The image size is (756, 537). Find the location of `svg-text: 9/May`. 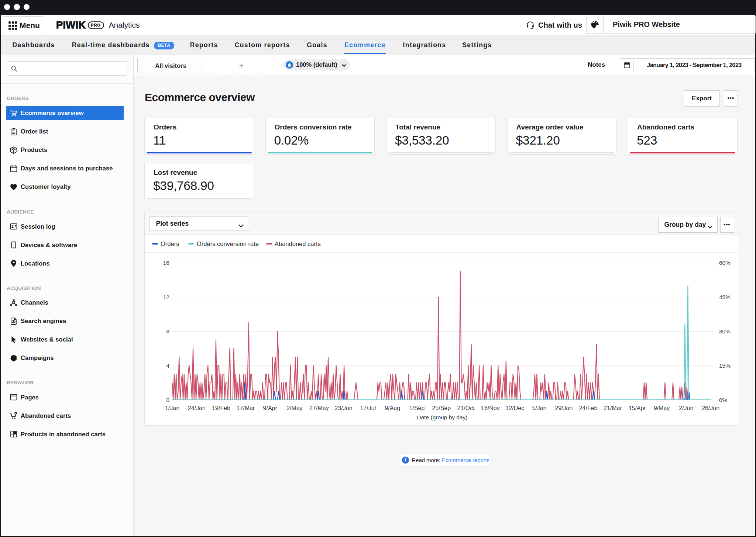

svg-text: 9/May is located at coordinates (662, 408).